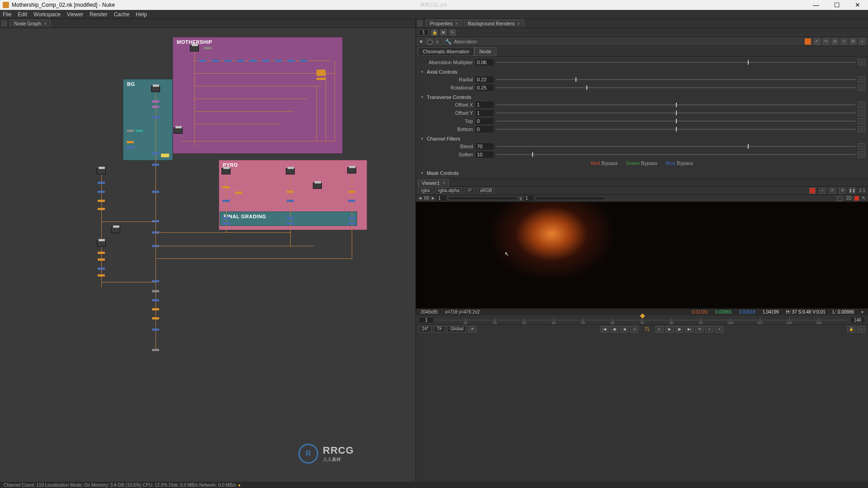 This screenshot has height=488, width=868. What do you see at coordinates (689, 329) in the screenshot?
I see `go-end-button: ▶|` at bounding box center [689, 329].